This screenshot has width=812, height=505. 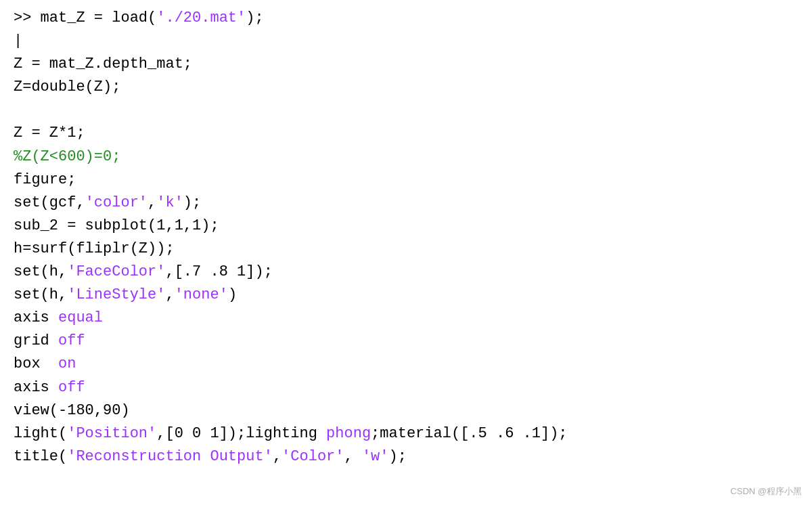 I want to click on code-token: 'Color', so click(x=313, y=456).